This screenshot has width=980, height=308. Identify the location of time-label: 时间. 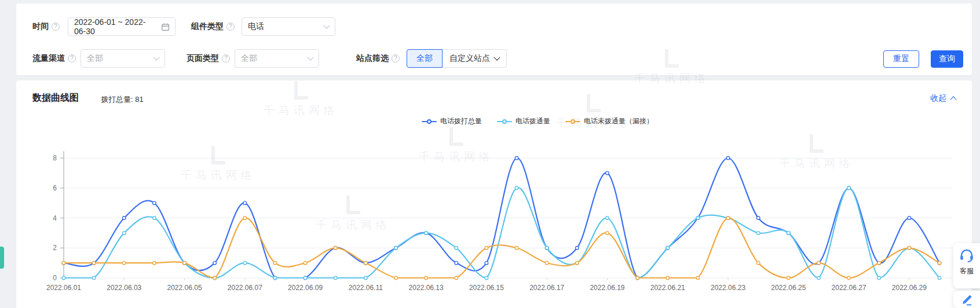
(41, 27).